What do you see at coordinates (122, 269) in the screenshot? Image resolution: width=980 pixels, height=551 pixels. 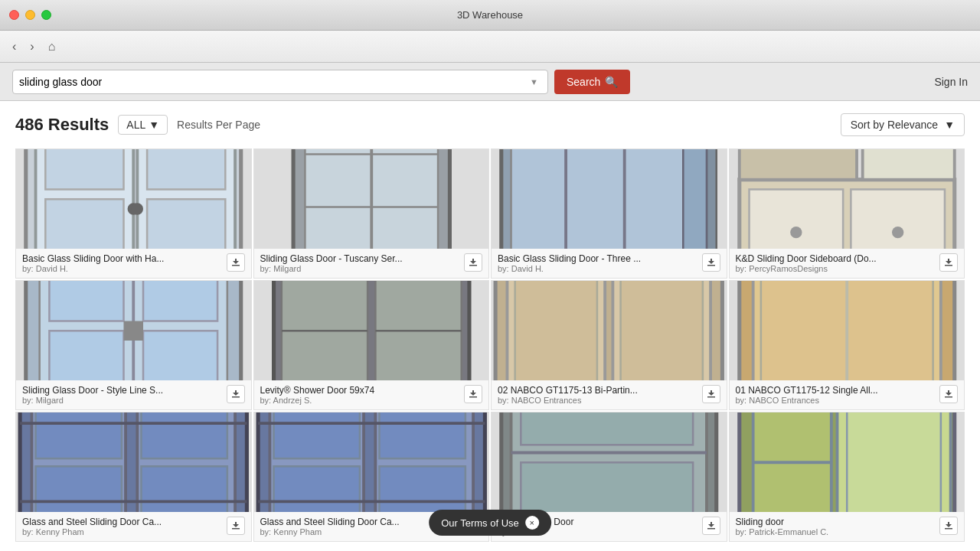 I see `item-author: by: David H.` at bounding box center [122, 269].